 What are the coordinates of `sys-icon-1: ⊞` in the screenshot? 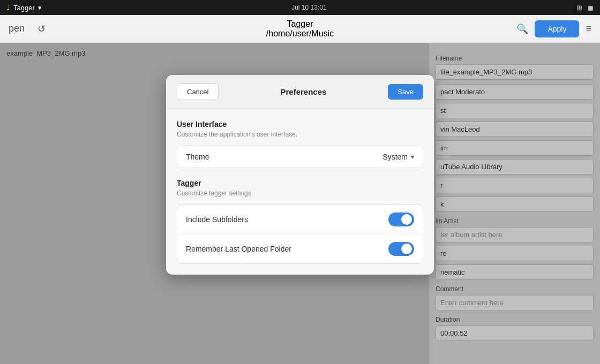 It's located at (580, 7).